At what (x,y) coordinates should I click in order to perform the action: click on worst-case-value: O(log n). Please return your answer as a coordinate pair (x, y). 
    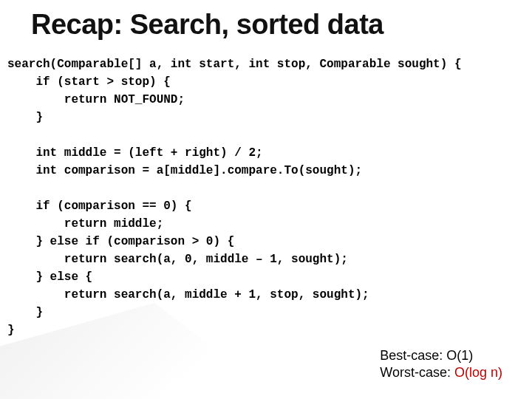
    Looking at the image, I should click on (479, 372).